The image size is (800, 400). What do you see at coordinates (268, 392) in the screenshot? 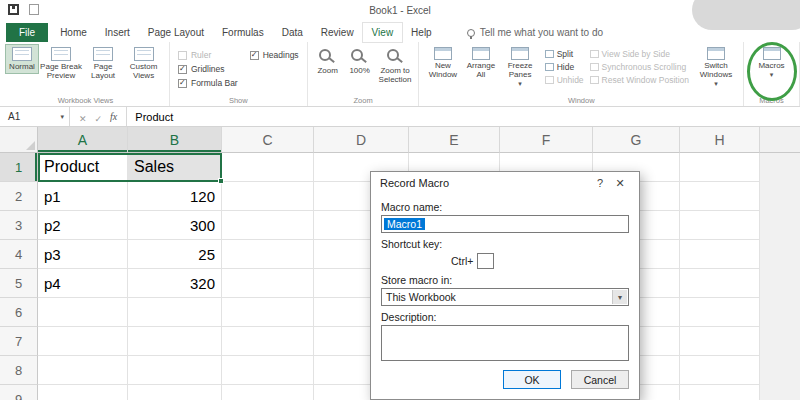
I see `cell-C9` at bounding box center [268, 392].